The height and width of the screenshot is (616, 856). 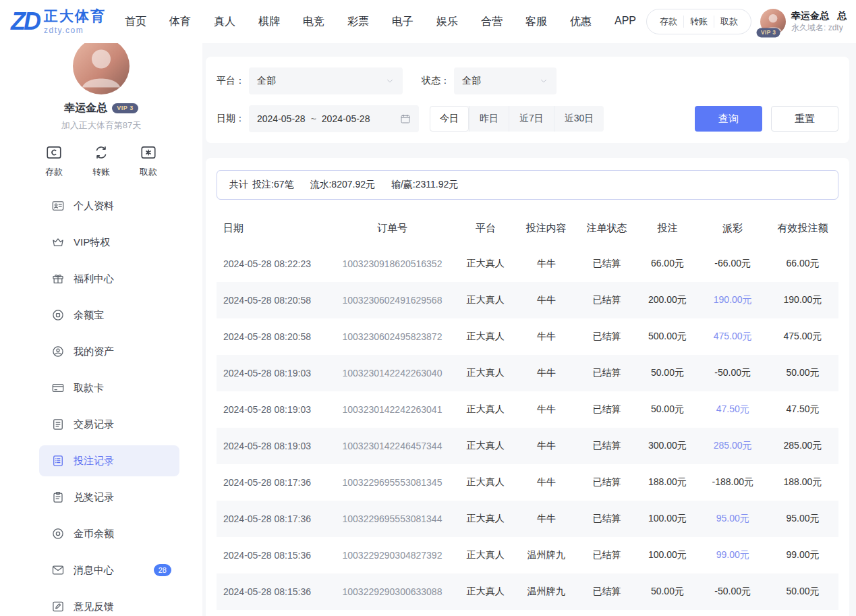 I want to click on date-range-input: 2024-05-28 ~ 2024-05-28, so click(x=334, y=119).